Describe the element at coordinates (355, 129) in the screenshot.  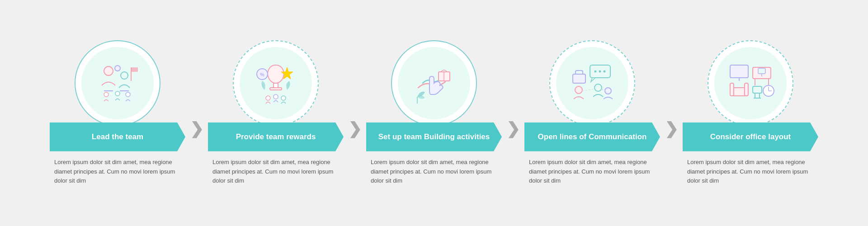
I see `arrow-2-icon: ❯` at that location.